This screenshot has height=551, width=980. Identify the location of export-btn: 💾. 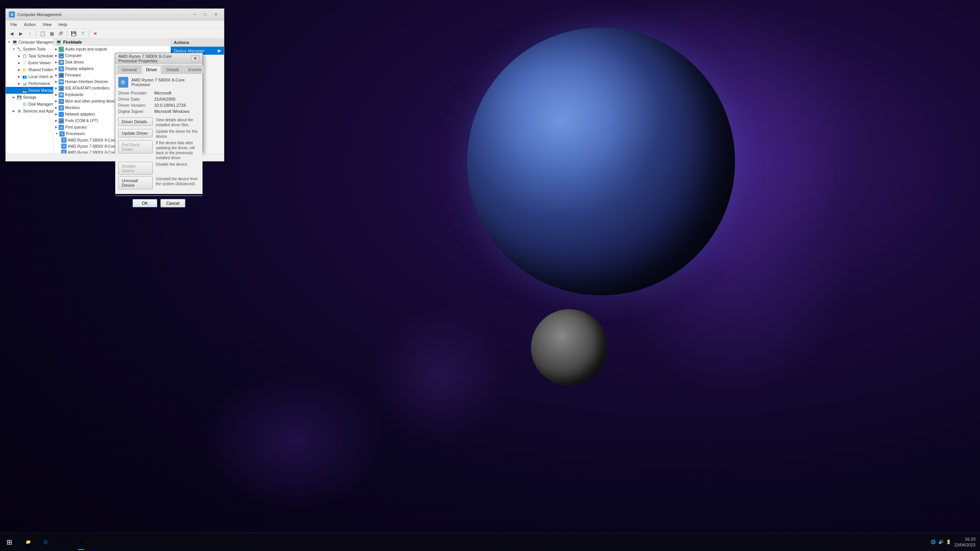
(74, 34).